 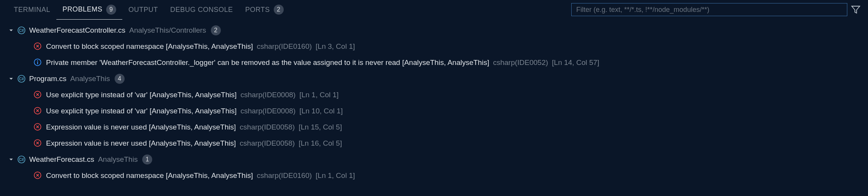 I want to click on file-row: C#WeatherForecastController.csAnalyseThi…, so click(x=434, y=30).